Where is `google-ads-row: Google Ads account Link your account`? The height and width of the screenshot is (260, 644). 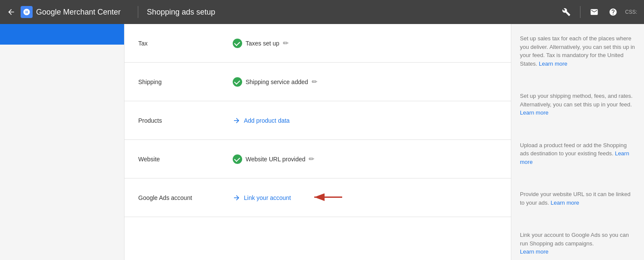 google-ads-row: Google Ads account Link your account is located at coordinates (318, 198).